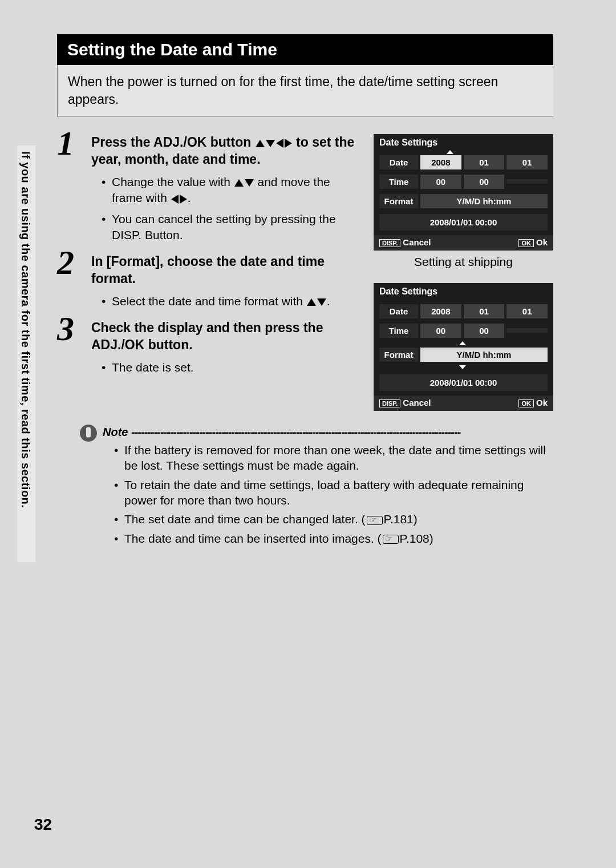 This screenshot has height=868, width=616. Describe the element at coordinates (463, 192) in the screenshot. I see `screen-shipping: Date Settings Date 2008 01 01 Time 00 00` at that location.